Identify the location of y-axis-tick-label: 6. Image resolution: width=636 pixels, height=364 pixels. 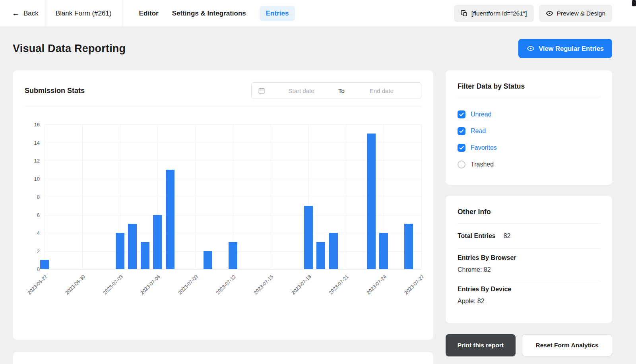
(38, 215).